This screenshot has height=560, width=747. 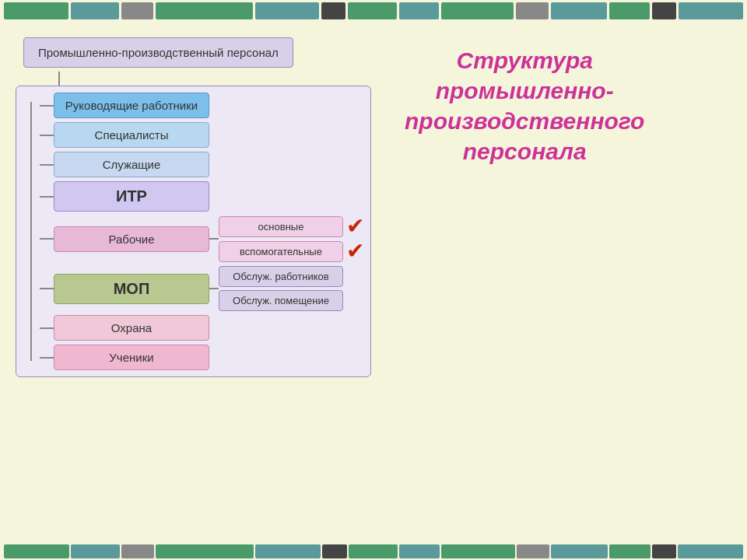 What do you see at coordinates (202, 328) in the screenshot?
I see `org-row-ohrana: Охрана` at bounding box center [202, 328].